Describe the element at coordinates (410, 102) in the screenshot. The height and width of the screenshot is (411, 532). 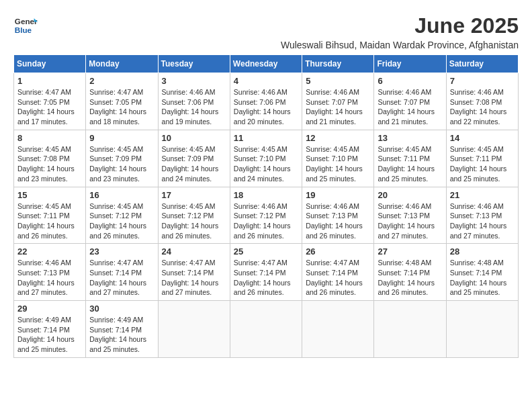
I see `day-cell: 6 Sunrise: 4:46 AMSunset: 7:07 PMDayligh…` at that location.